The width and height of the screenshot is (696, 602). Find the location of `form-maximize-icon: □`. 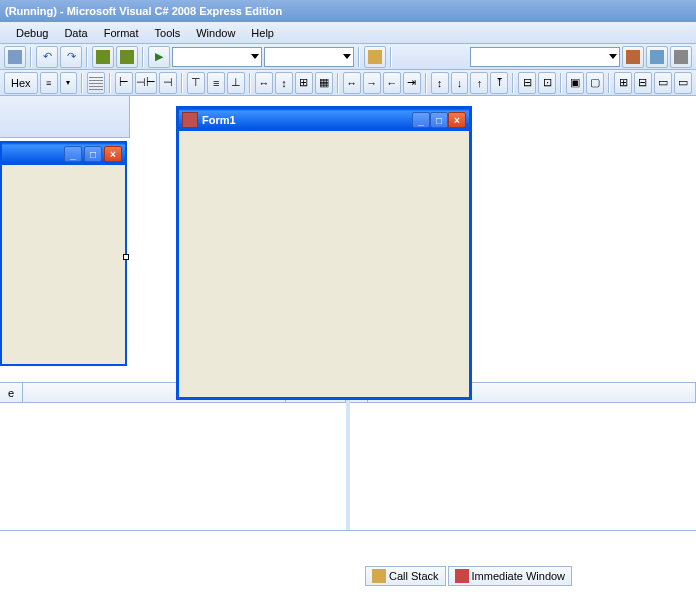

form-maximize-icon: □ is located at coordinates (439, 120).